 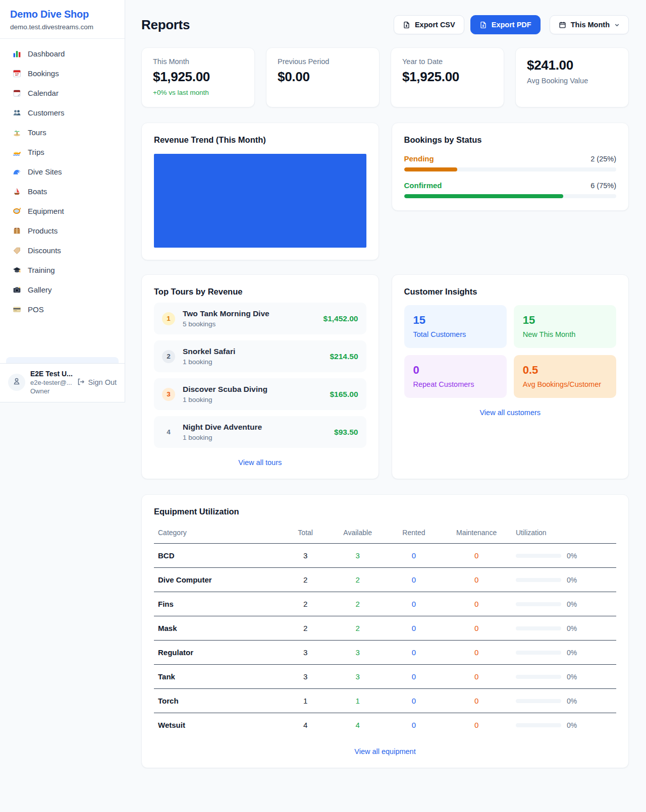 What do you see at coordinates (45, 171) in the screenshot?
I see `sidebar-item-label: Dive Sites` at bounding box center [45, 171].